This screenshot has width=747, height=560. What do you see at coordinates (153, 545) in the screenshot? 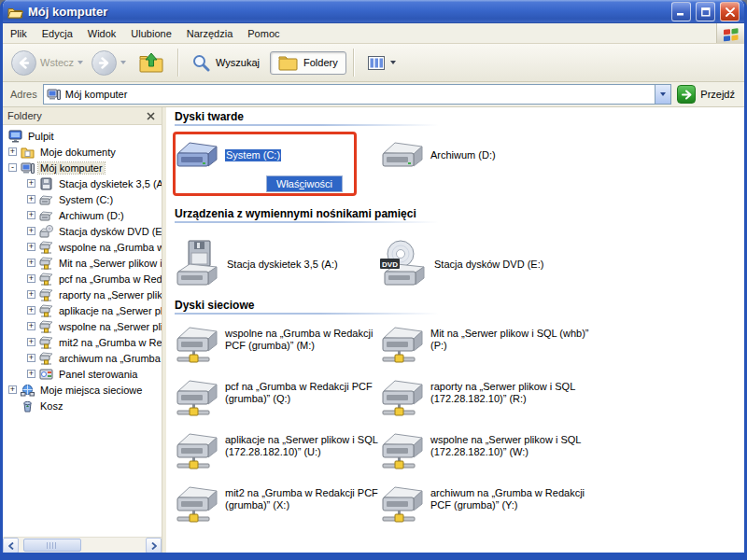
I see `scroll-right-button` at bounding box center [153, 545].